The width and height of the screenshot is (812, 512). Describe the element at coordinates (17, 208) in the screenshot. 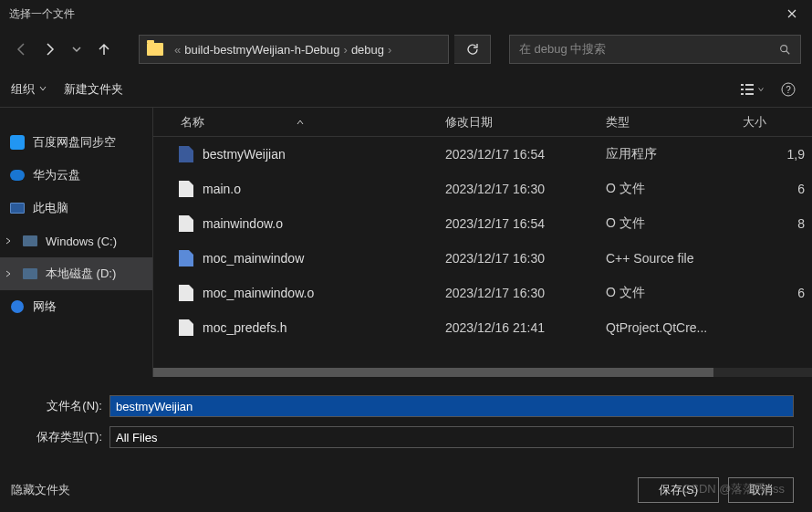

I see `pc-icon` at that location.